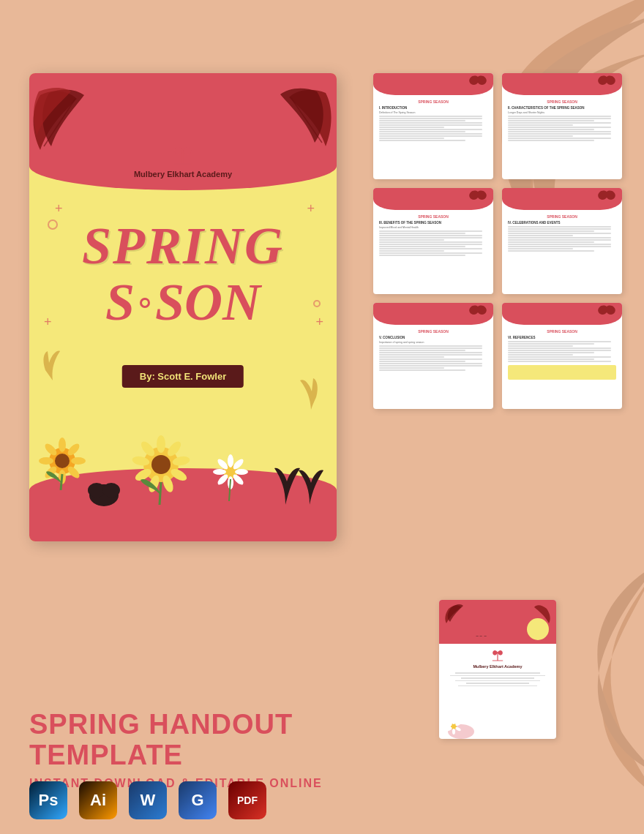 The width and height of the screenshot is (644, 834). What do you see at coordinates (433, 338) in the screenshot?
I see `preview-section-5: V. CONCLUSION` at bounding box center [433, 338].